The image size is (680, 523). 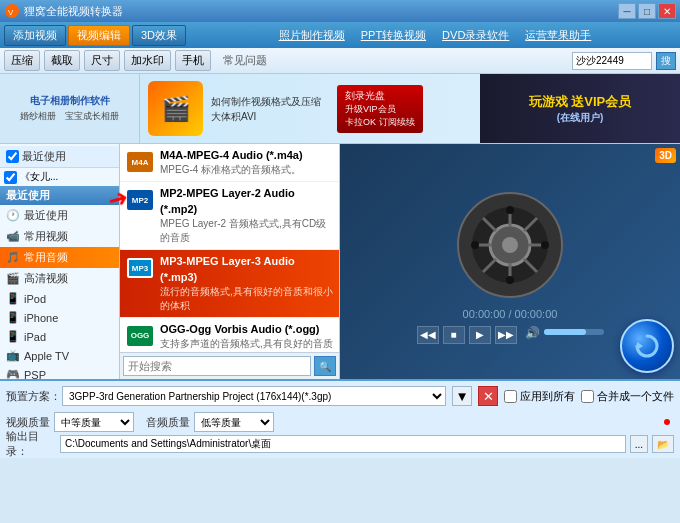 What do you see at coordinates (565, 332) in the screenshot?
I see `volume-fill` at bounding box center [565, 332].